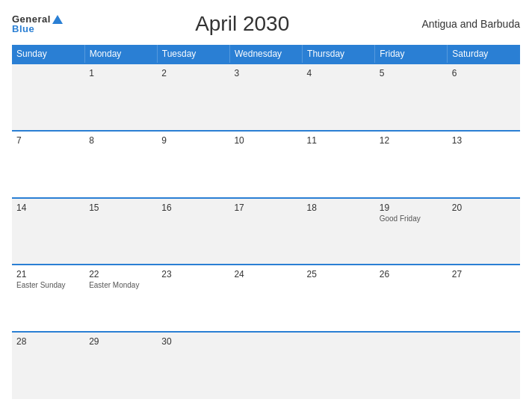  Describe the element at coordinates (339, 97) in the screenshot. I see `calendar-cell: 4` at that location.